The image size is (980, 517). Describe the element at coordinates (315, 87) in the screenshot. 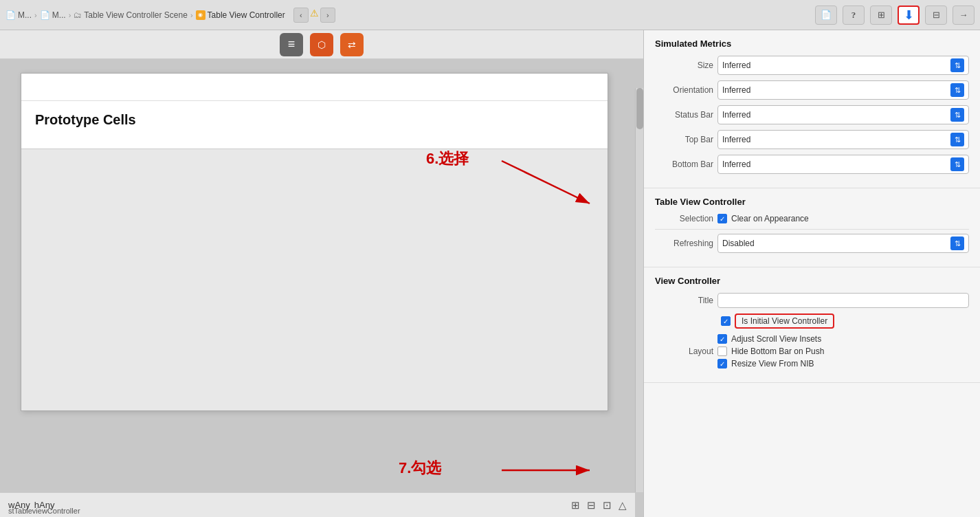

I see `vc-header` at that location.